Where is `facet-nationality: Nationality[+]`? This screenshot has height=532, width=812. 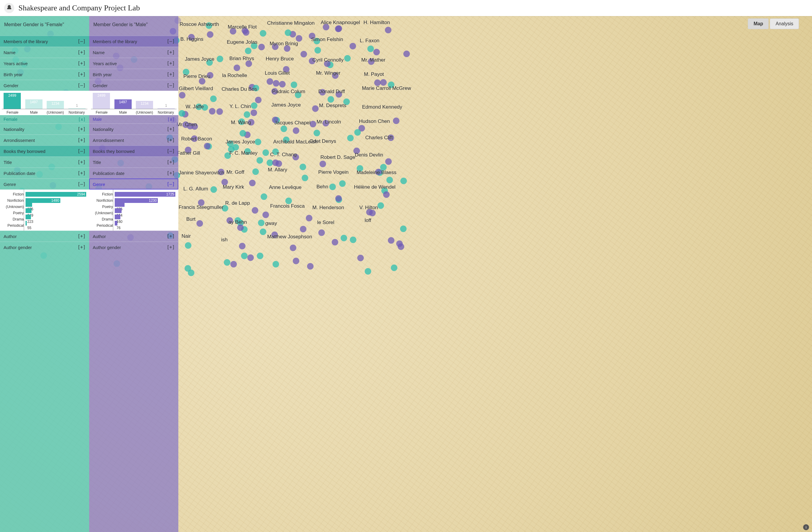 facet-nationality: Nationality[+] is located at coordinates (134, 129).